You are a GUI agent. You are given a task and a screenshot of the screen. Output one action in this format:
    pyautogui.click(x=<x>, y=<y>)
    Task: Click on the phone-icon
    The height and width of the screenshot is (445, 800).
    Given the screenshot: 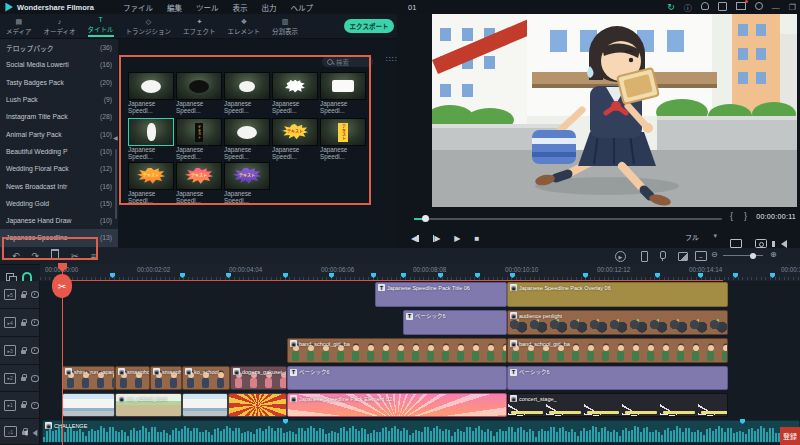 What is the action you would take?
    pyautogui.click(x=644, y=258)
    